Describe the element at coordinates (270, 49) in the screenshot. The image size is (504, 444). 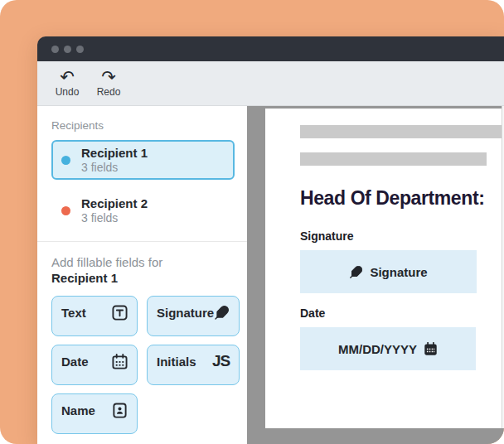
I see `window-titlebar` at that location.